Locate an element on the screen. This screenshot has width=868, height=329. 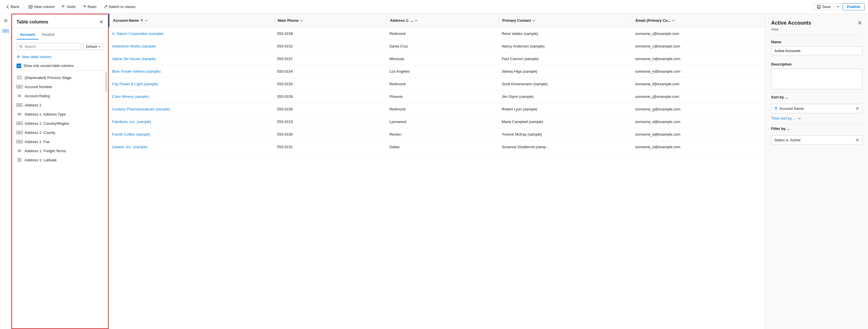
save-dropdown-button is located at coordinates (838, 7).